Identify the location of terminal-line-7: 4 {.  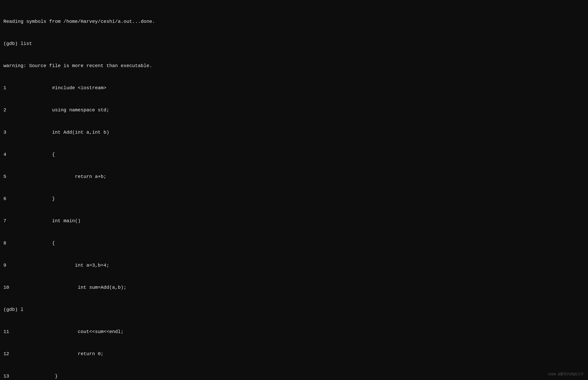
(294, 154).